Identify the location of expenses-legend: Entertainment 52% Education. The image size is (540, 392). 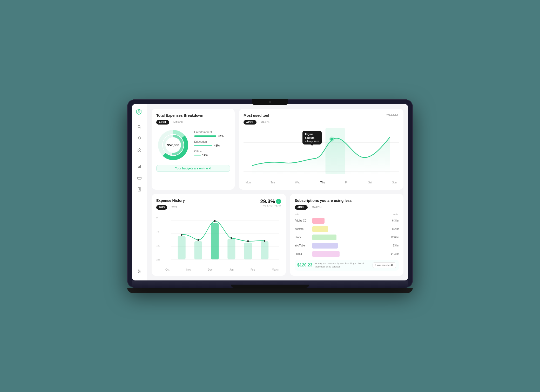
(212, 145).